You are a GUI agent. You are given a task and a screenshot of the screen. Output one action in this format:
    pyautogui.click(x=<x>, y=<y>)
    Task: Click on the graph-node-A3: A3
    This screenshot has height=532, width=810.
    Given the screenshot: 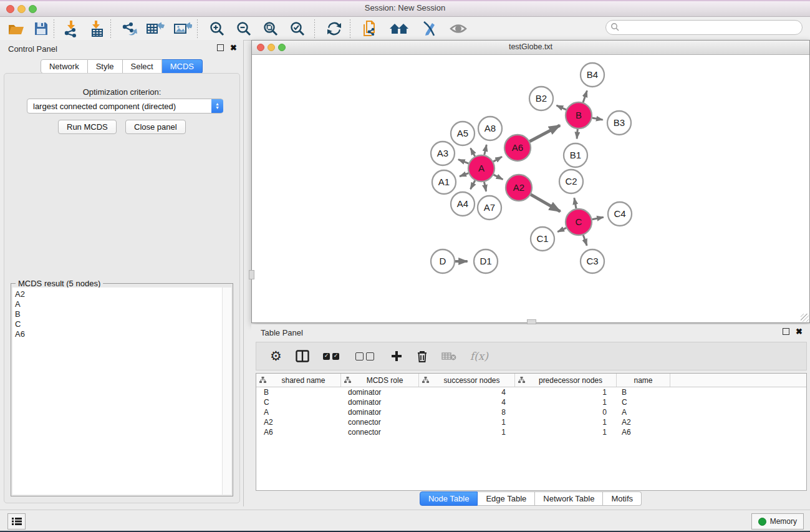 What is the action you would take?
    pyautogui.click(x=443, y=153)
    